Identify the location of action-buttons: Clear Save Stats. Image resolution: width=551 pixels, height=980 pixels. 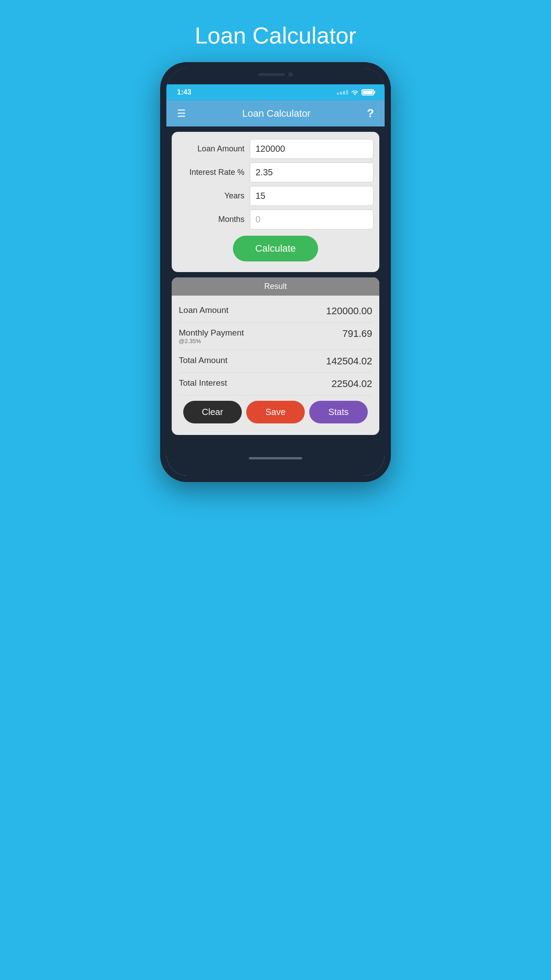
(276, 412).